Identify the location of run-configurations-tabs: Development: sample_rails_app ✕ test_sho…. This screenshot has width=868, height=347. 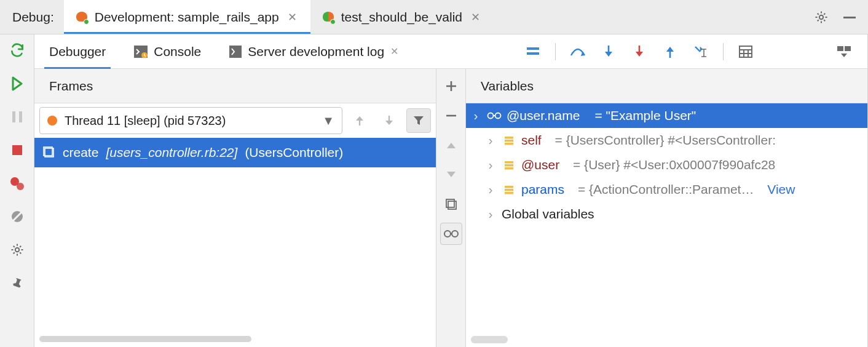
(433, 17).